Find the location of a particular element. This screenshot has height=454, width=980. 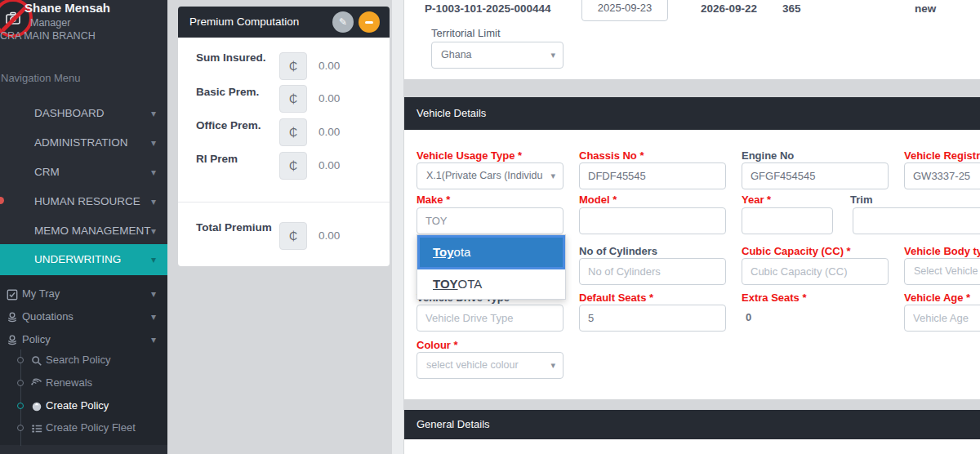

sidebar-item-label: DASHBOARD is located at coordinates (69, 114).